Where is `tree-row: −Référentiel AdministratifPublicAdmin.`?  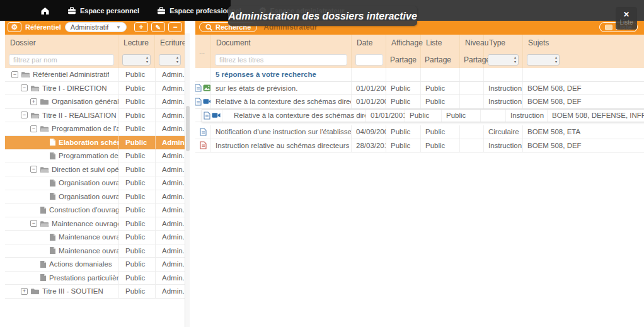
tree-row: −Référentiel AdministratifPublicAdmin. is located at coordinates (95, 75).